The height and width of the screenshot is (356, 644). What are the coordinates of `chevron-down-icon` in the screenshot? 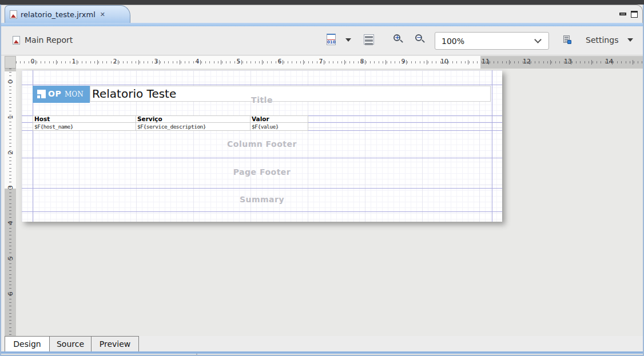 It's located at (538, 40).